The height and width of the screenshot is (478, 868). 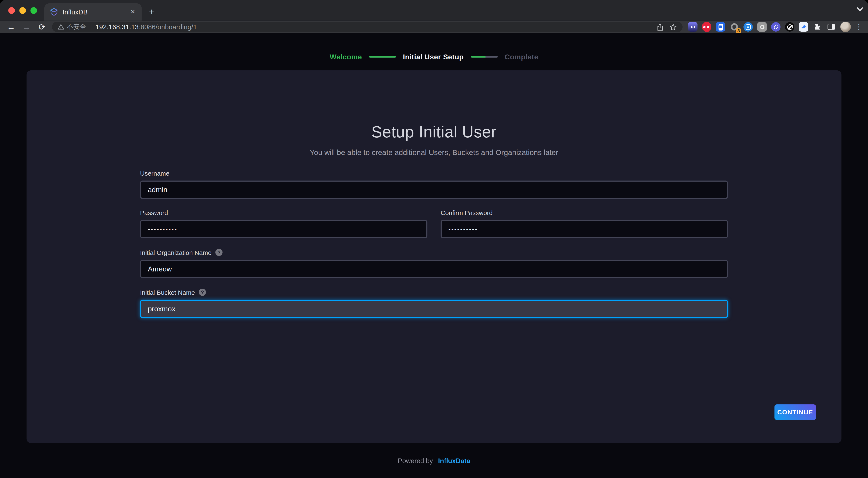 What do you see at coordinates (521, 57) in the screenshot?
I see `step-complete: Complete` at bounding box center [521, 57].